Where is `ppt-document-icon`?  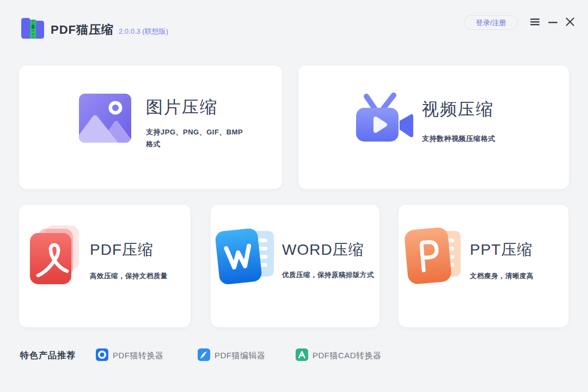
ppt-document-icon is located at coordinates (435, 255).